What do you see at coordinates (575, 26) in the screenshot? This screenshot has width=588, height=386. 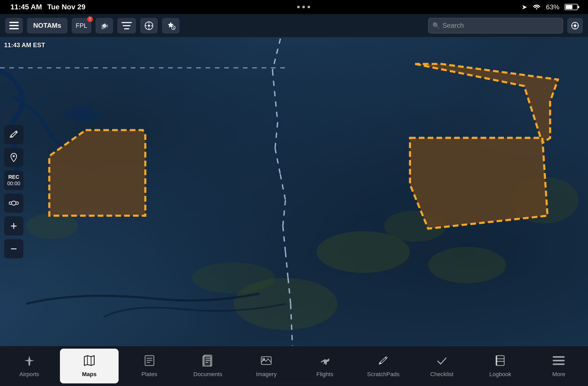 I see `location-button` at bounding box center [575, 26].